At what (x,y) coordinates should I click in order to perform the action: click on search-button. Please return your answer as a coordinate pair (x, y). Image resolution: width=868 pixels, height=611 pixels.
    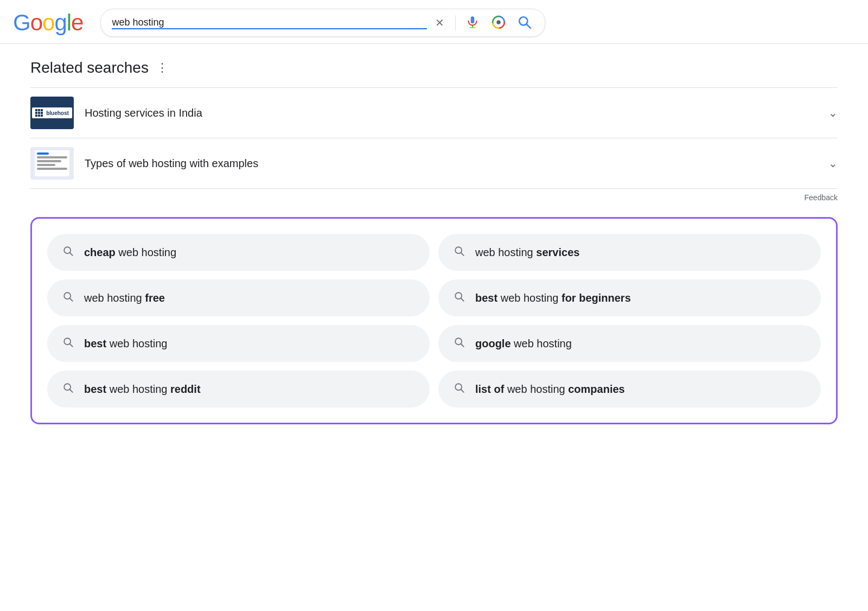
    Looking at the image, I should click on (525, 23).